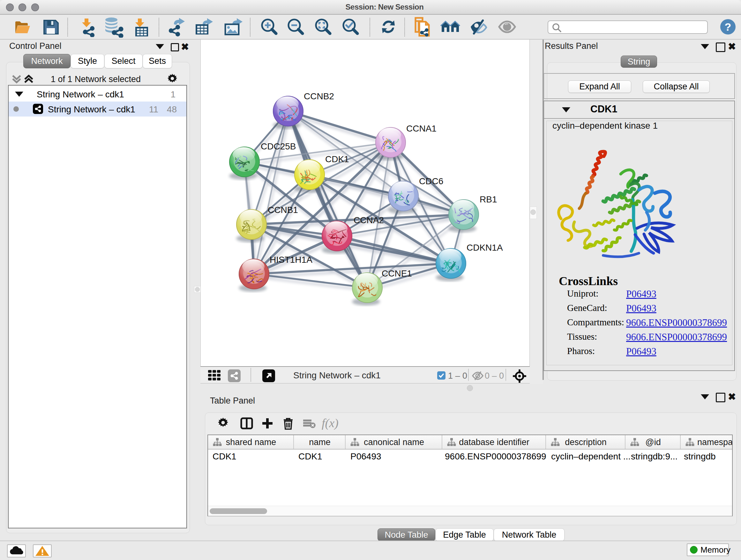  I want to click on svg-text: CCNB1, so click(283, 210).